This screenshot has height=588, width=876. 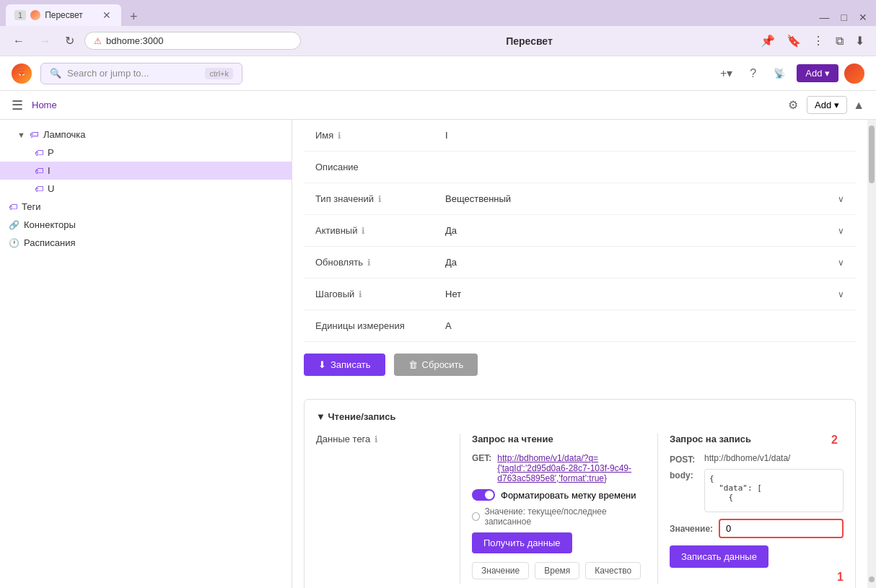 What do you see at coordinates (750, 509) in the screenshot?
I see `write-panel: 2 Запрос на запись POST: http://bdhome/v…` at bounding box center [750, 509].